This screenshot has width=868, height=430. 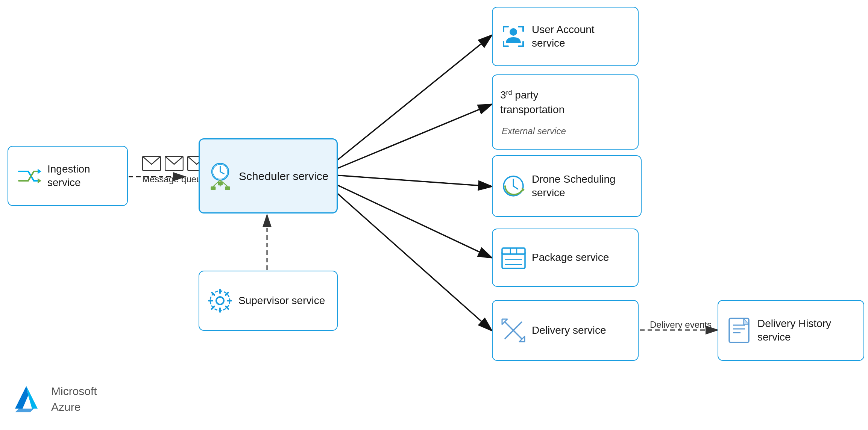 What do you see at coordinates (533, 102) in the screenshot?
I see `third-party-content: 3rd partytransportation` at bounding box center [533, 102].